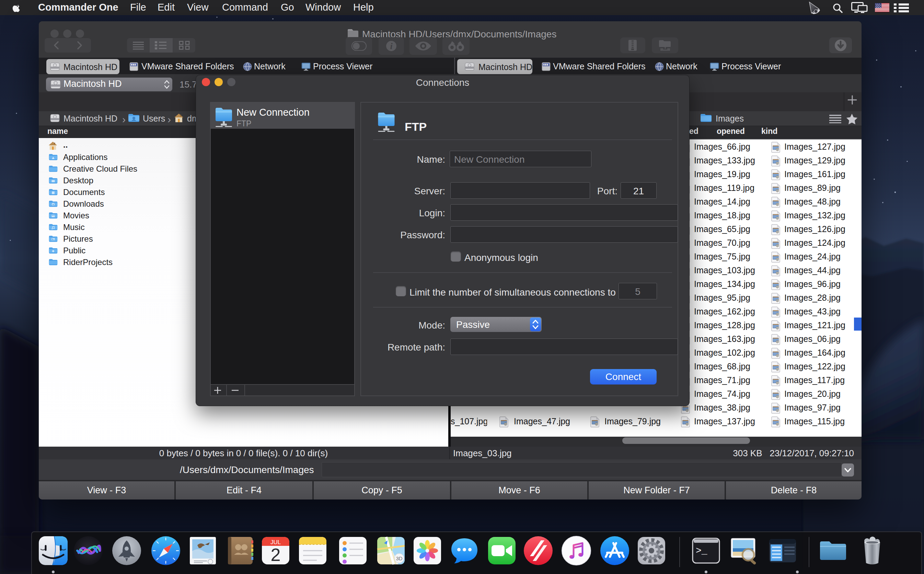 The image size is (924, 574). What do you see at coordinates (392, 46) in the screenshot?
I see `svg-text: i` at bounding box center [392, 46].